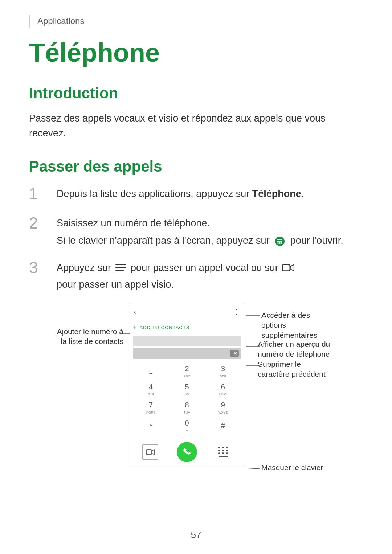  I want to click on key-star: *, so click(151, 426).